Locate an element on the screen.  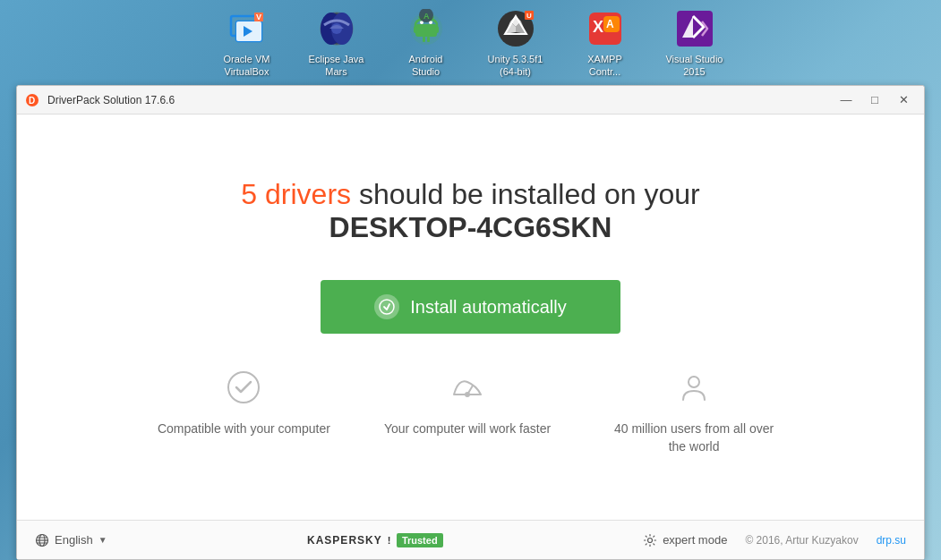
window-footer: English ▼ KASPERSKY ! Trusted expert mod… is located at coordinates (471, 539).